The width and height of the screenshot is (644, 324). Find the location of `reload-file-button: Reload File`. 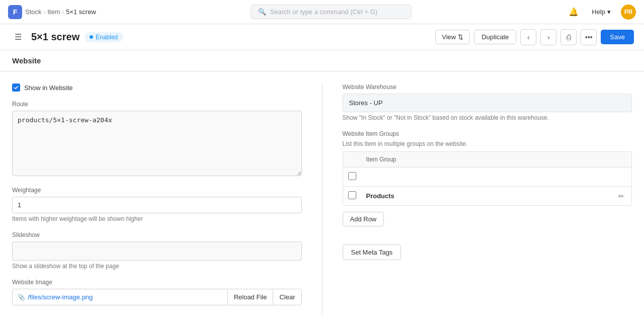

reload-file-button: Reload File is located at coordinates (251, 297).